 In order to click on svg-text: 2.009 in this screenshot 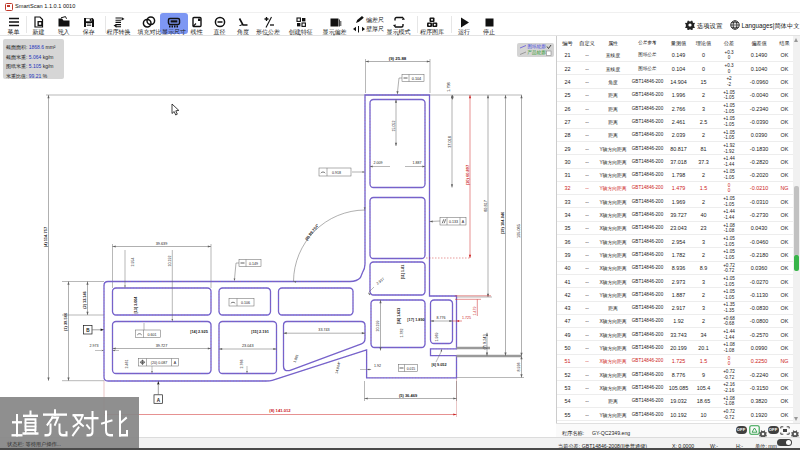, I will do `click(378, 163)`.